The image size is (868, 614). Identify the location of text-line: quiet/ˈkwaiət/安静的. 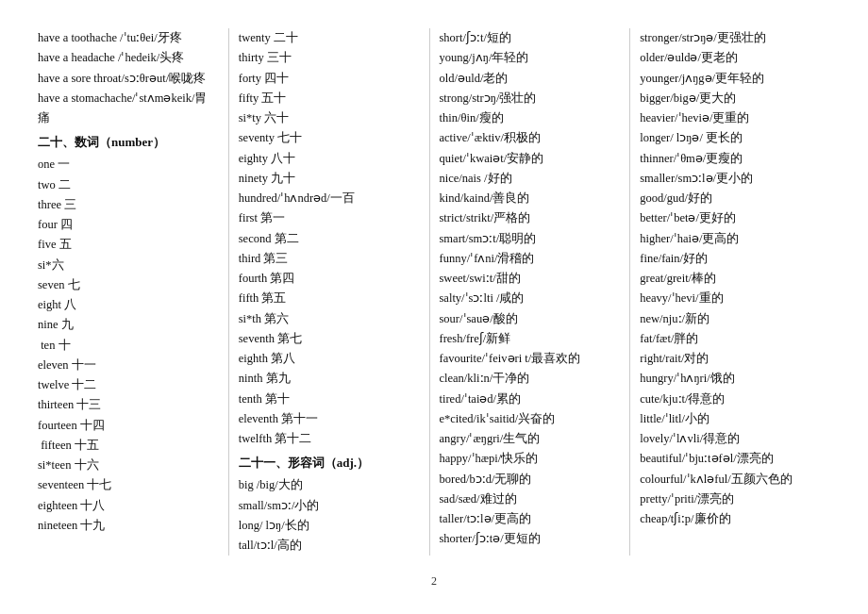
(530, 158).